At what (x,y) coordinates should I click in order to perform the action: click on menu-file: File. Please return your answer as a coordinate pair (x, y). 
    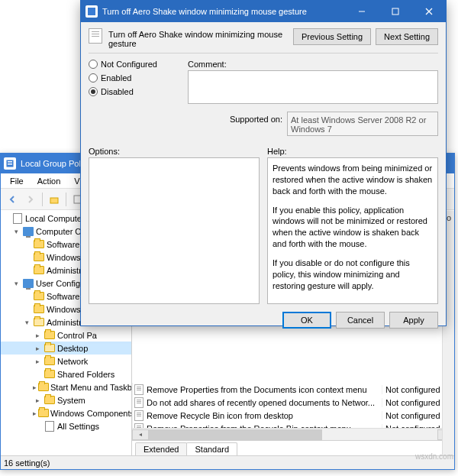
    Looking at the image, I should click on (17, 181).